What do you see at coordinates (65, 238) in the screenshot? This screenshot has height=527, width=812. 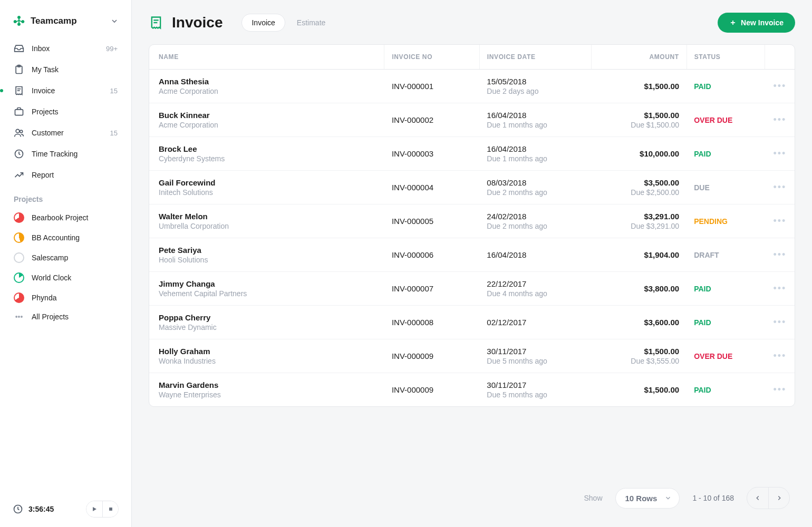 I see `project-item: BB Accounting` at bounding box center [65, 238].